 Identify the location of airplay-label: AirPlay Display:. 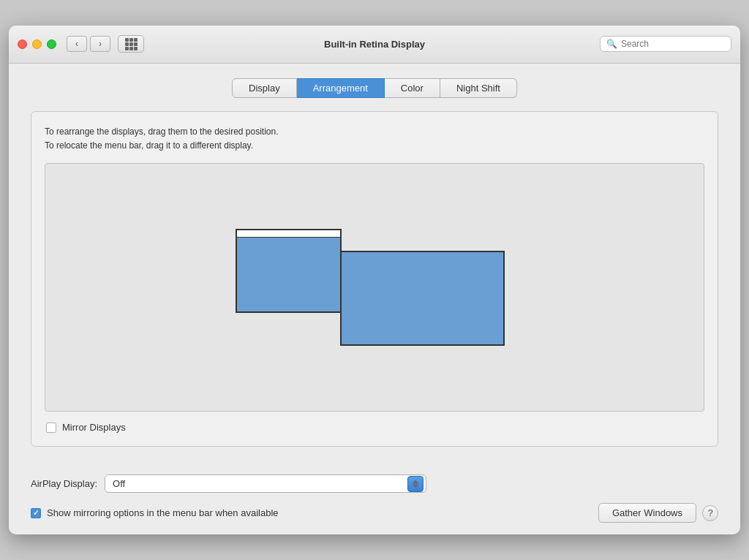
(64, 484).